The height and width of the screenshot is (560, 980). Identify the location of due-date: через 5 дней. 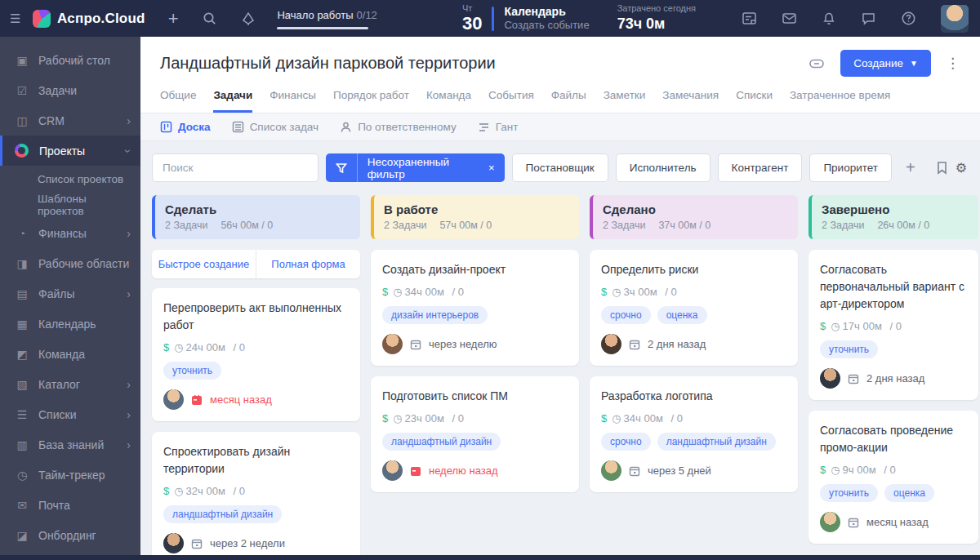
(679, 470).